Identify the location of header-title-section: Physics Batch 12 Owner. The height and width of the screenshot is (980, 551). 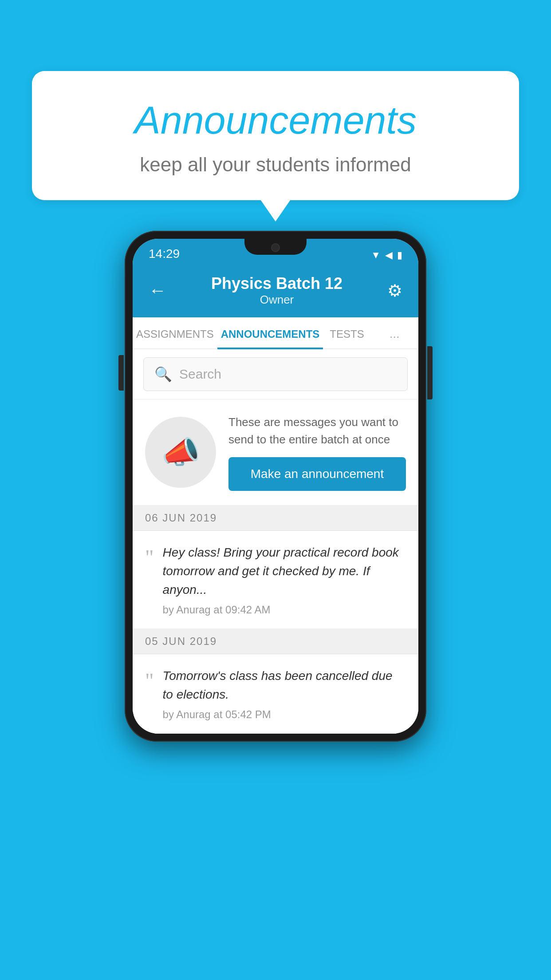
(277, 290).